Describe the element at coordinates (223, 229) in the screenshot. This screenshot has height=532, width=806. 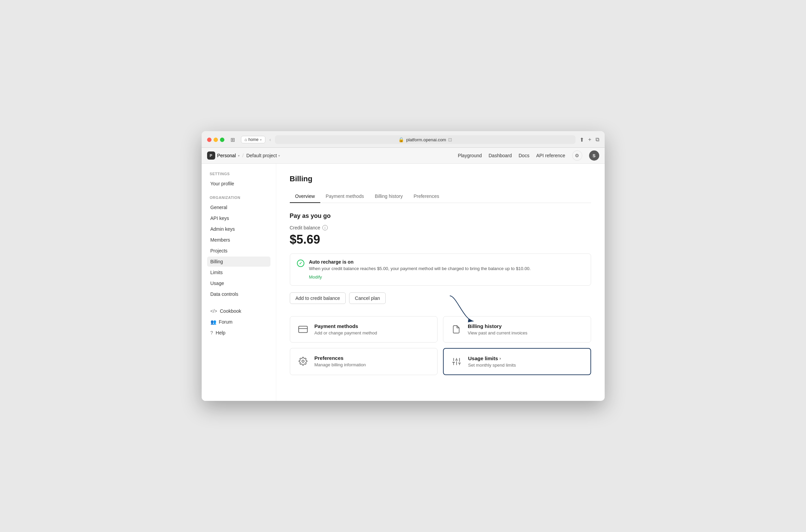
I see `admin-keys-label: Admin keys` at that location.